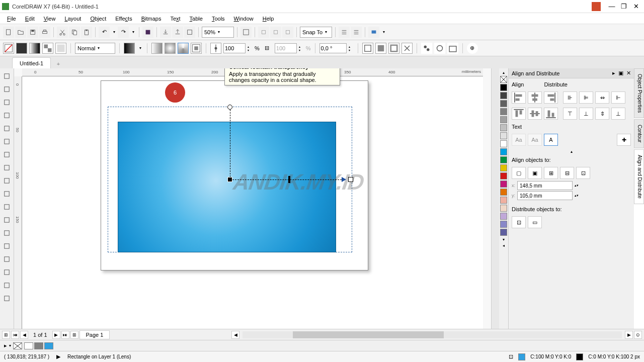 The width and height of the screenshot is (644, 362). Describe the element at coordinates (504, 79) in the screenshot. I see `no-fill-swatch` at that location.